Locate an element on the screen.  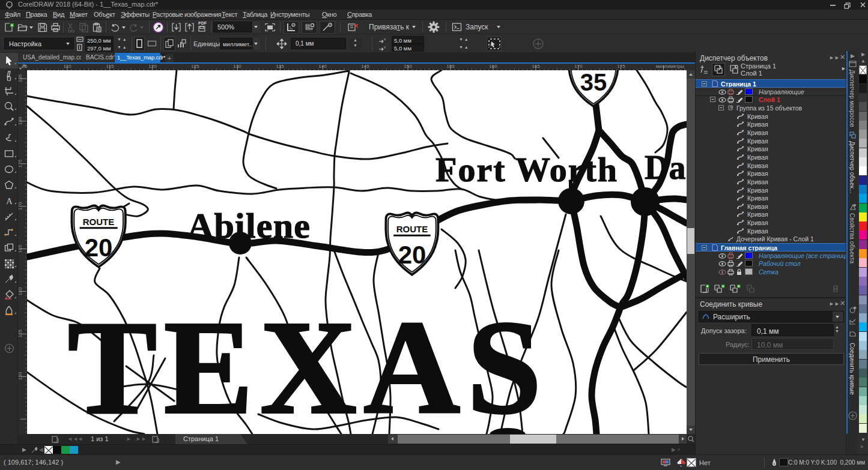
svg-text: 35 is located at coordinates (593, 83).